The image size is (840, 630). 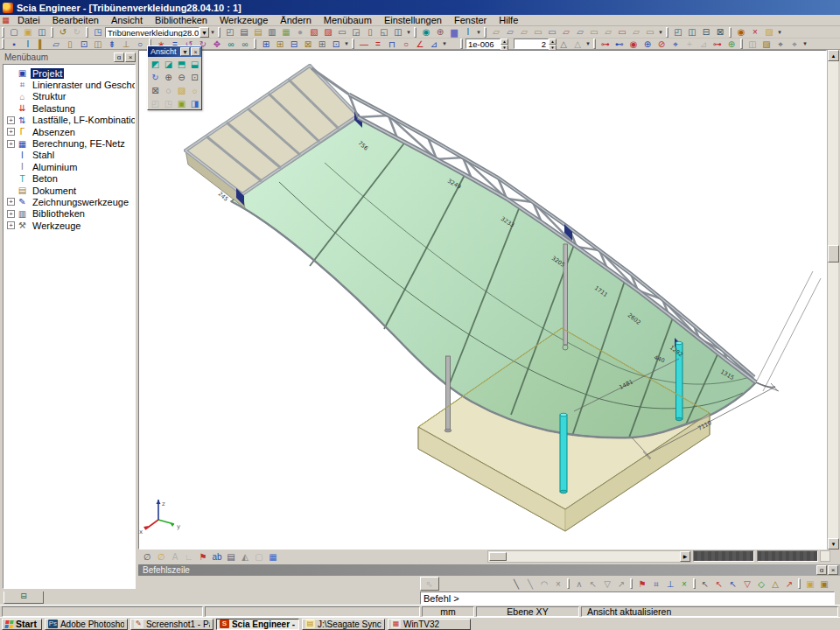 What do you see at coordinates (152, 32) in the screenshot?
I see `project-combobox-value: Tribünenverkleidung28.0` at bounding box center [152, 32].